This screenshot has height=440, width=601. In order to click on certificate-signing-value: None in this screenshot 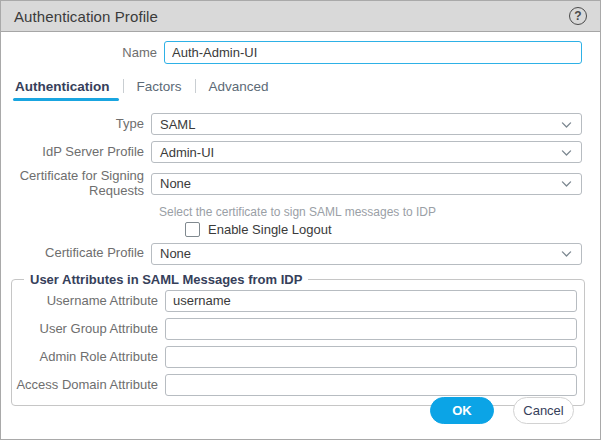, I will do `click(357, 184)`.